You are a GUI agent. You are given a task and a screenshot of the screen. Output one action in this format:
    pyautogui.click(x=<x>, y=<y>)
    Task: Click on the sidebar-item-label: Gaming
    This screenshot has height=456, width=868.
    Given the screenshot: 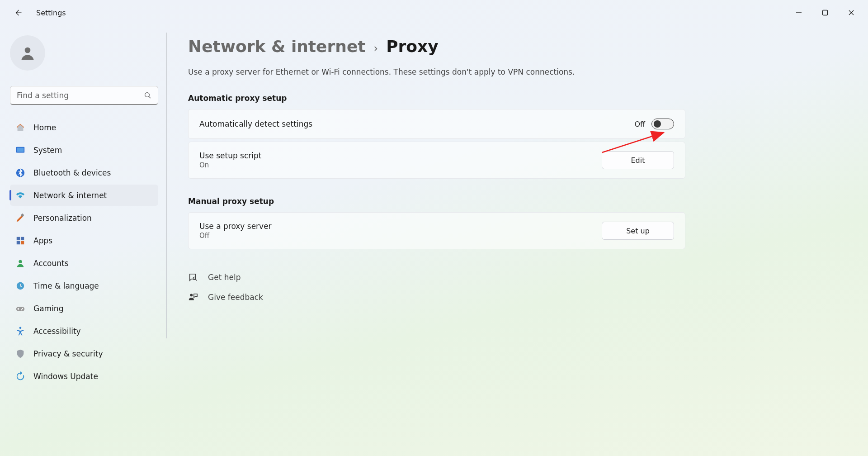 What is the action you would take?
    pyautogui.click(x=48, y=309)
    